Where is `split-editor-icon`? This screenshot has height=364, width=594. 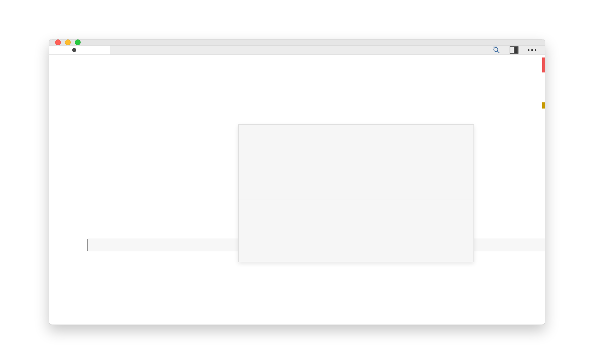
split-editor-icon is located at coordinates (514, 50).